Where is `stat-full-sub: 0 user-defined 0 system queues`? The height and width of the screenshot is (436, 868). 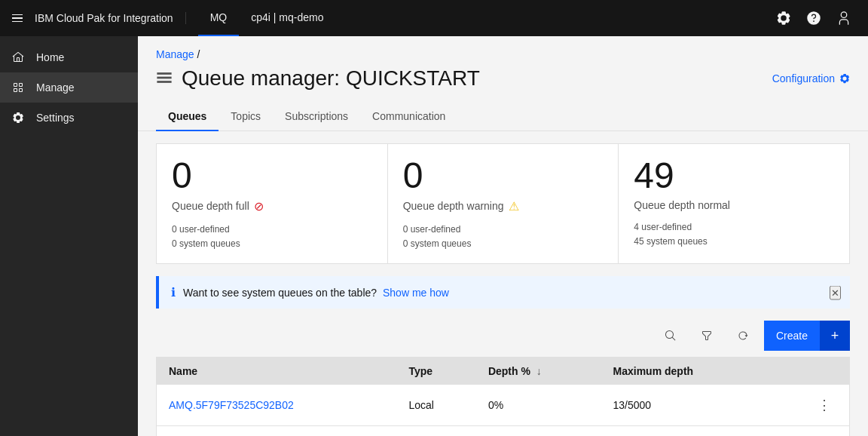 stat-full-sub: 0 user-defined 0 system queues is located at coordinates (272, 237).